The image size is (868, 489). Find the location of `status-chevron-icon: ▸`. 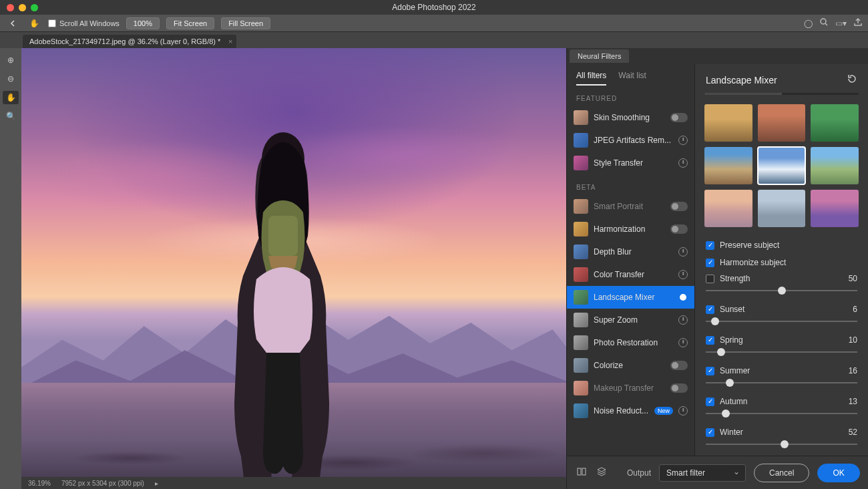

status-chevron-icon: ▸ is located at coordinates (156, 484).